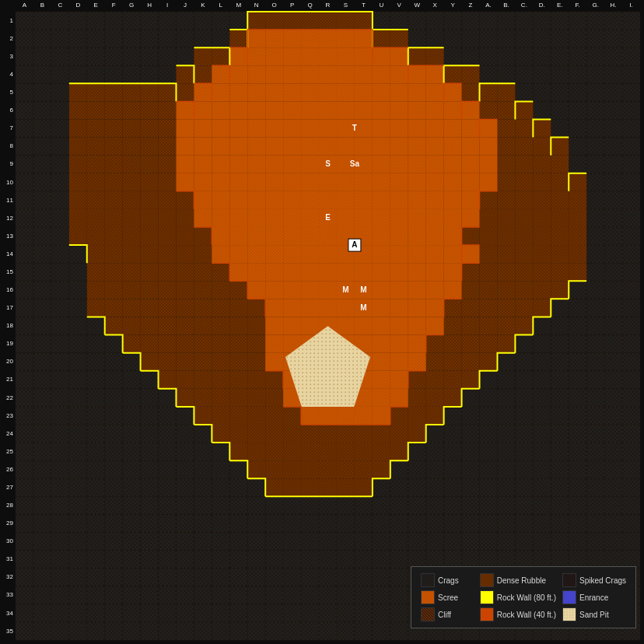 The width and height of the screenshot is (644, 644). What do you see at coordinates (518, 580) in the screenshot?
I see `legend-item-dense-rubble: Dense Rubble` at bounding box center [518, 580].